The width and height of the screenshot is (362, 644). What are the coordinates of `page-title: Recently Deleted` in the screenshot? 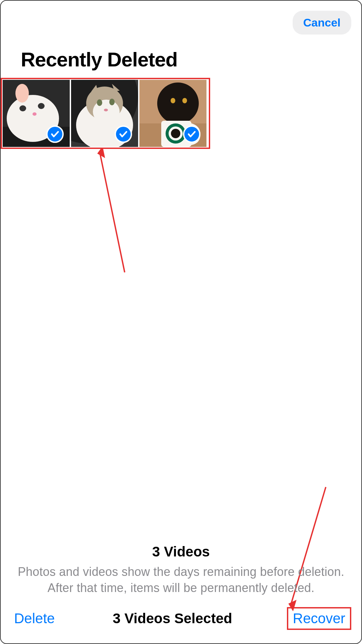 It's located at (181, 58).